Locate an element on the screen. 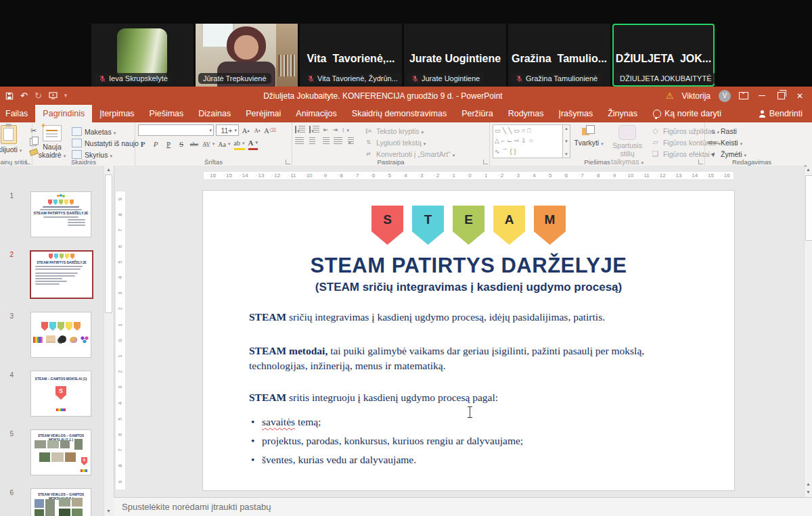  find-label: Rasti is located at coordinates (729, 131).